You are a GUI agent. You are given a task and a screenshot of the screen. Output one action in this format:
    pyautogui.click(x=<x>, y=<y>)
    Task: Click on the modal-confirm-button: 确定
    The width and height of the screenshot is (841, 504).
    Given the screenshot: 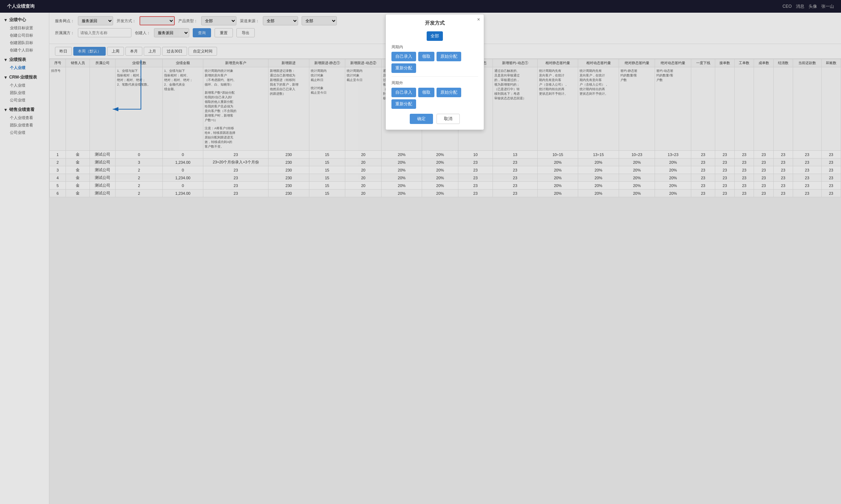 What is the action you would take?
    pyautogui.click(x=421, y=119)
    